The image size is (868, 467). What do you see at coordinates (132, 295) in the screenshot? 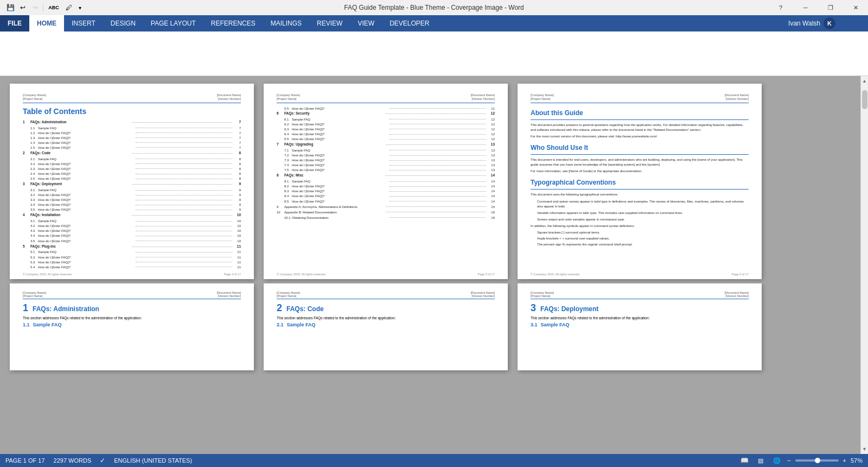
I see `page-header-4: [Company Name][Project Name] [Document N…` at bounding box center [132, 295].